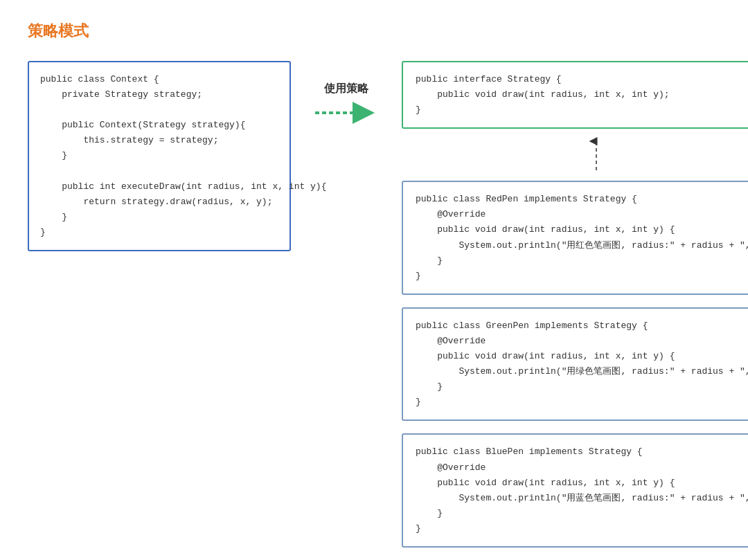  Describe the element at coordinates (582, 364) in the screenshot. I see `greenpen-code: public class GreenPen implements Strateg…` at that location.